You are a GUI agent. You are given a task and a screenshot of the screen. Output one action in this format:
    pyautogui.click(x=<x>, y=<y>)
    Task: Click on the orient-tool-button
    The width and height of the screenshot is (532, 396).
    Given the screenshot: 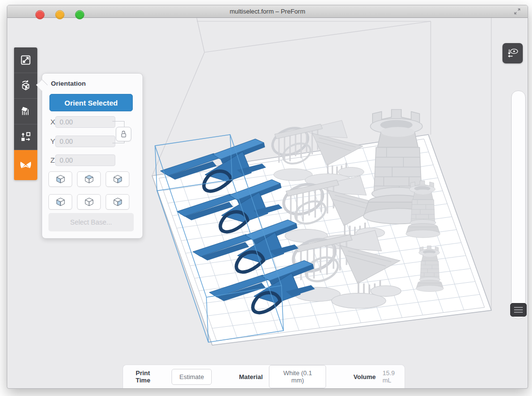 What is the action you would take?
    pyautogui.click(x=26, y=86)
    